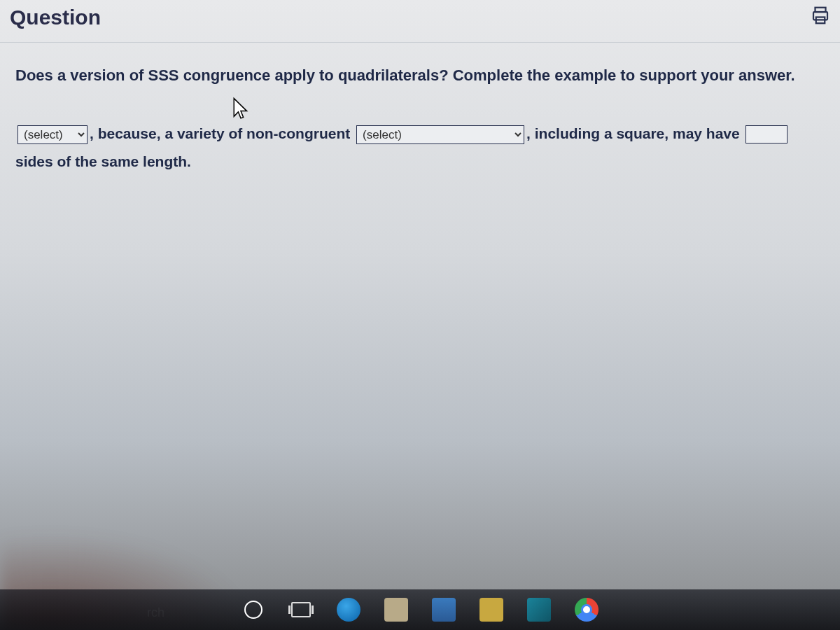 This screenshot has width=840, height=630. What do you see at coordinates (253, 610) in the screenshot?
I see `cortana-icon` at bounding box center [253, 610].